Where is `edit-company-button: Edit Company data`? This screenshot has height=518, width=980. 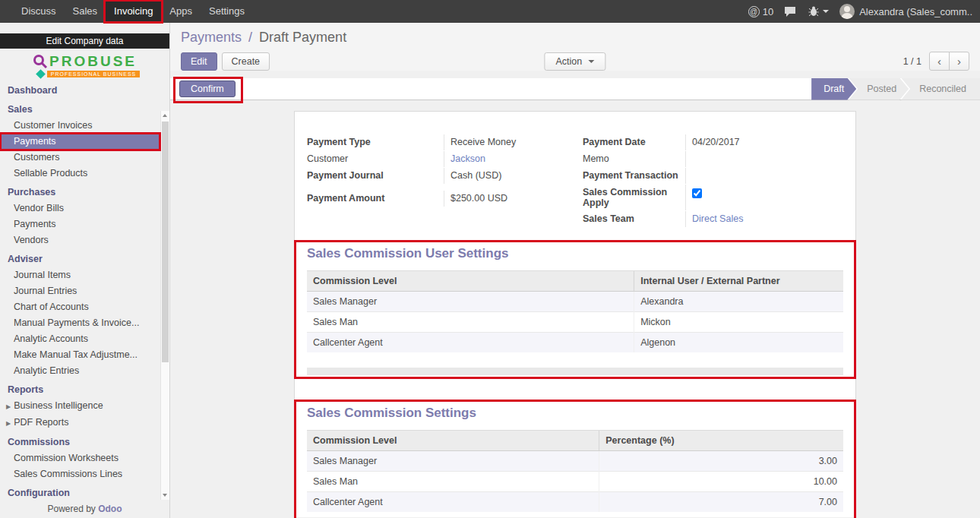
edit-company-button: Edit Company data is located at coordinates (85, 41).